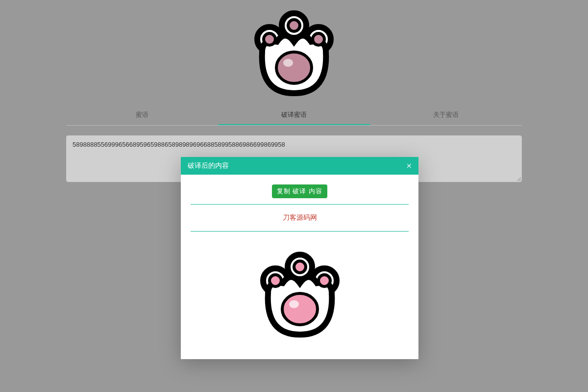 This screenshot has height=392, width=588. Describe the element at coordinates (208, 166) in the screenshot. I see `modal-title: 破译后的内容` at that location.